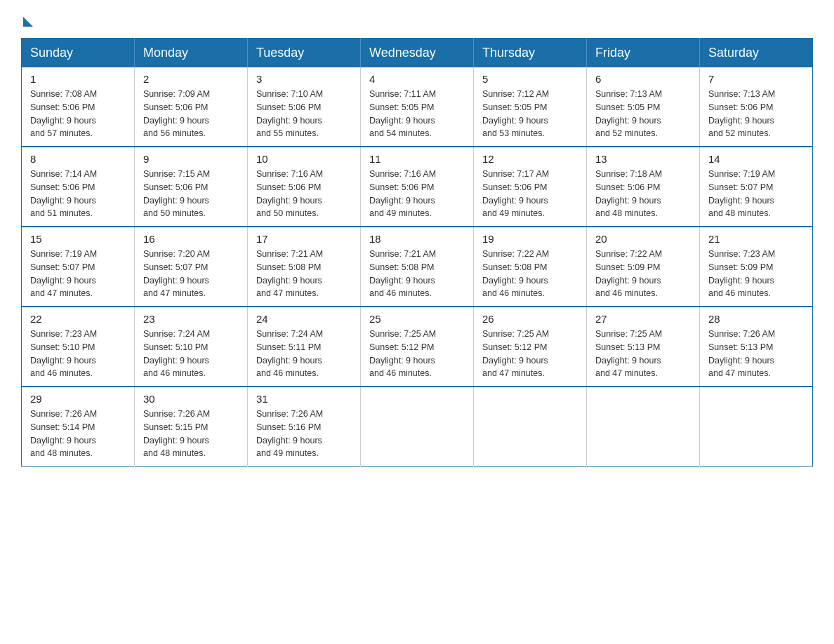 The image size is (834, 644). What do you see at coordinates (191, 274) in the screenshot?
I see `day-info: Sunrise: 7:20 AM Sunset: 5:07 PM Dayligh…` at bounding box center [191, 274].